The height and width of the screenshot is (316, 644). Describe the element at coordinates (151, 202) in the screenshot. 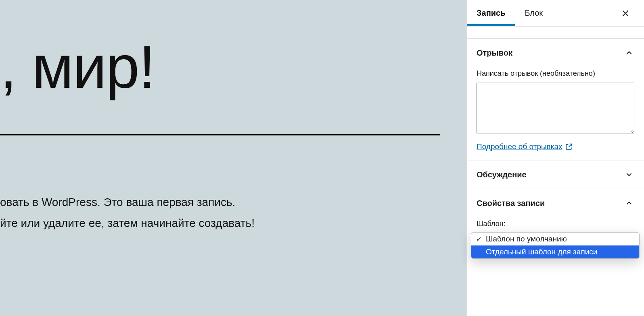

I see `paragraph-line-1: овать в WordPress. Это ваша первая запис…` at that location.